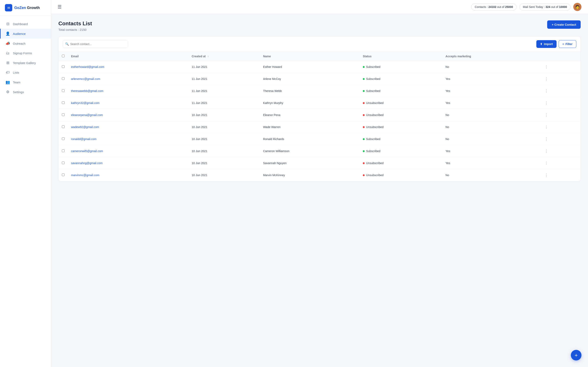 This screenshot has width=588, height=367. Describe the element at coordinates (491, 79) in the screenshot. I see `row-marketing-1: Yes` at that location.